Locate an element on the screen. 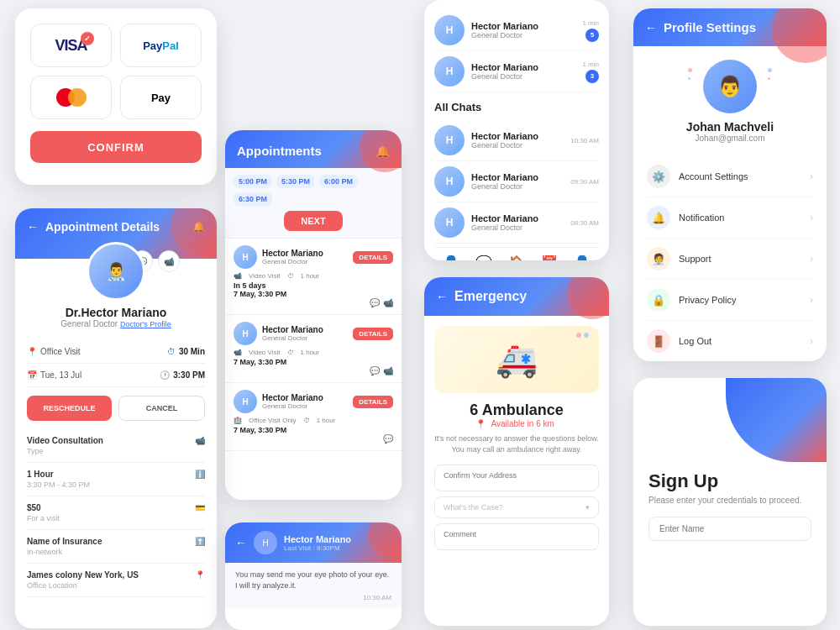 This screenshot has height=630, width=840. next-button: NEXT is located at coordinates (312, 221).